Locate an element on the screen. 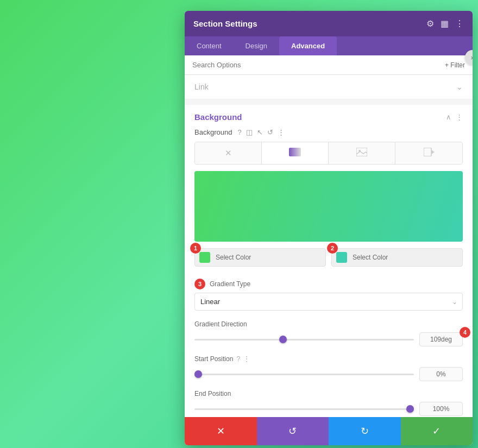 This screenshot has height=448, width=478. search-input is located at coordinates (318, 65).